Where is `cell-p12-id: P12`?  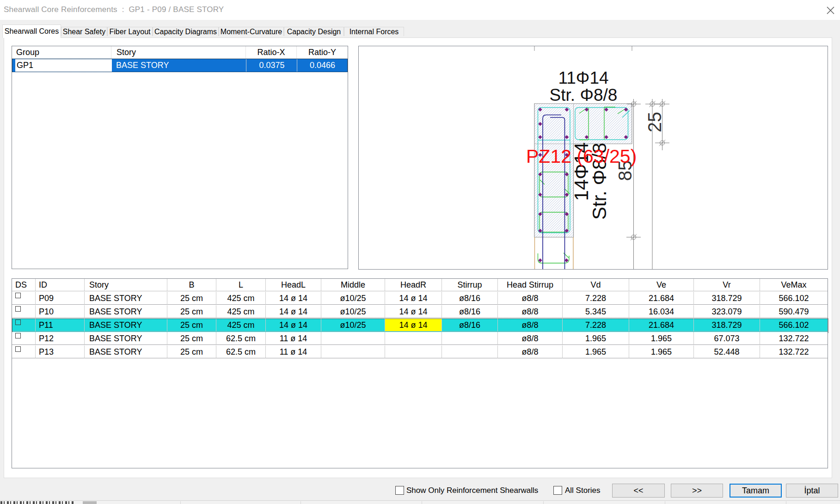
cell-p12-id: P12 is located at coordinates (60, 338).